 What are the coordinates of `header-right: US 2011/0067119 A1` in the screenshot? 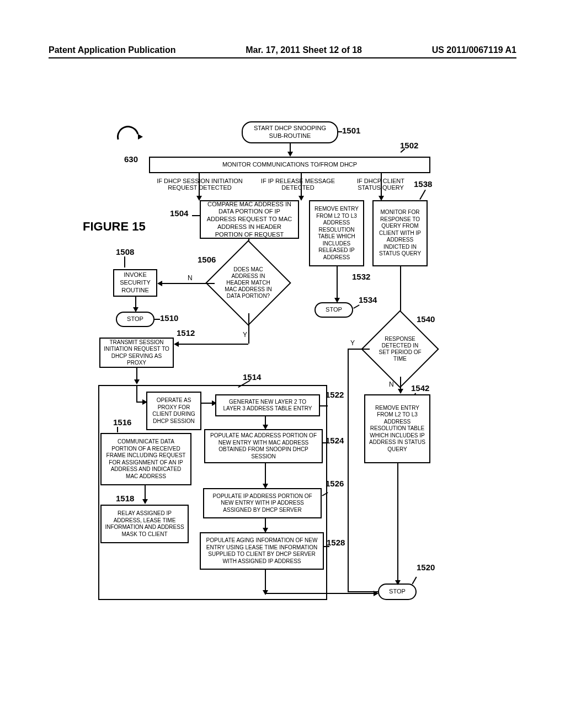 It's located at (475, 50).